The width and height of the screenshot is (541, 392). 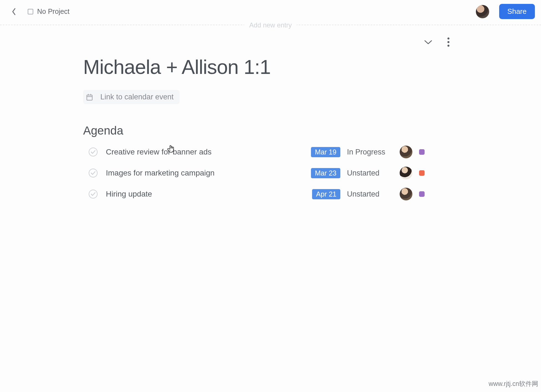 I want to click on back-button, so click(x=14, y=12).